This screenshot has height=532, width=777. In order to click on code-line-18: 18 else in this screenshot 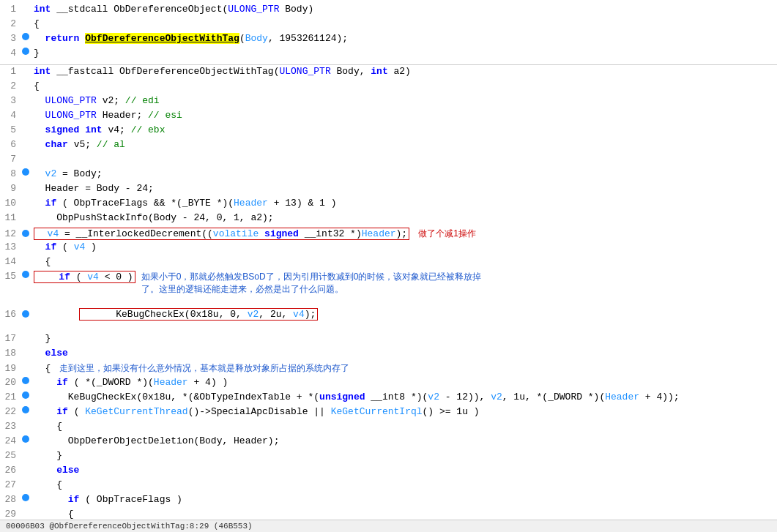, I will do `click(388, 354)`.